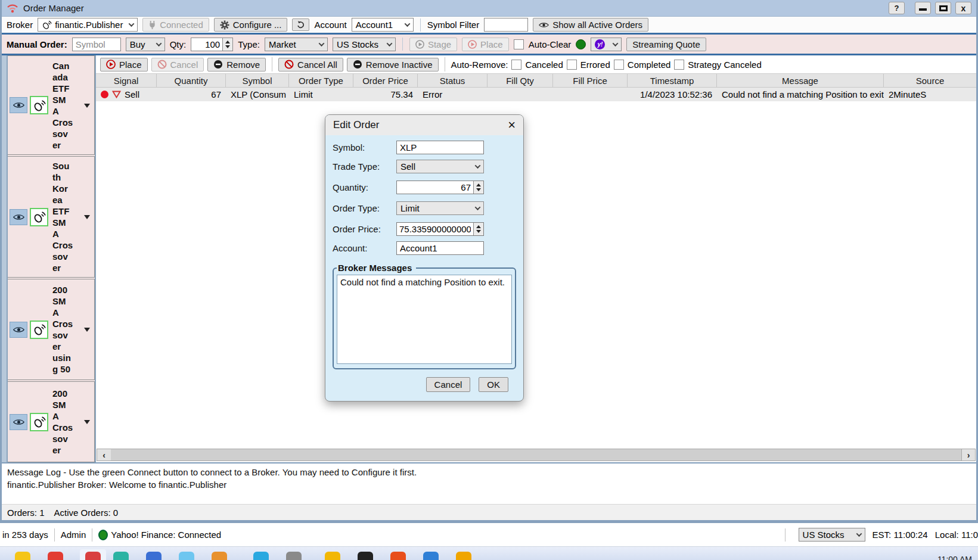  What do you see at coordinates (433, 44) in the screenshot?
I see `stage-button: Stage` at bounding box center [433, 44].